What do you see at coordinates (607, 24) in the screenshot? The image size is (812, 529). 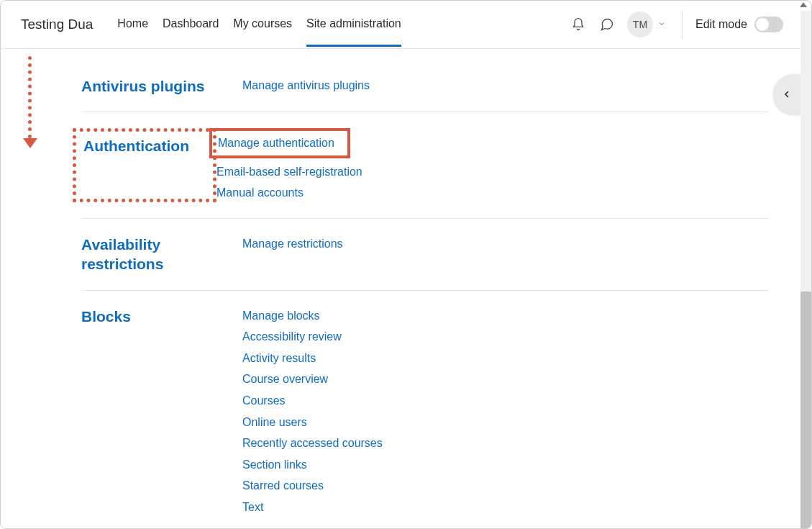 I see `messages-icon` at bounding box center [607, 24].